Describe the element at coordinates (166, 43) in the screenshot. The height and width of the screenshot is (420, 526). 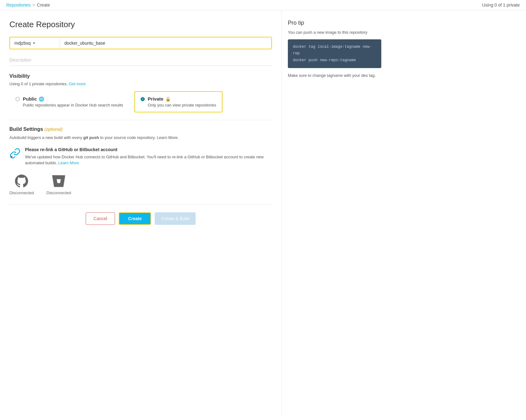
I see `repo-name-input` at that location.